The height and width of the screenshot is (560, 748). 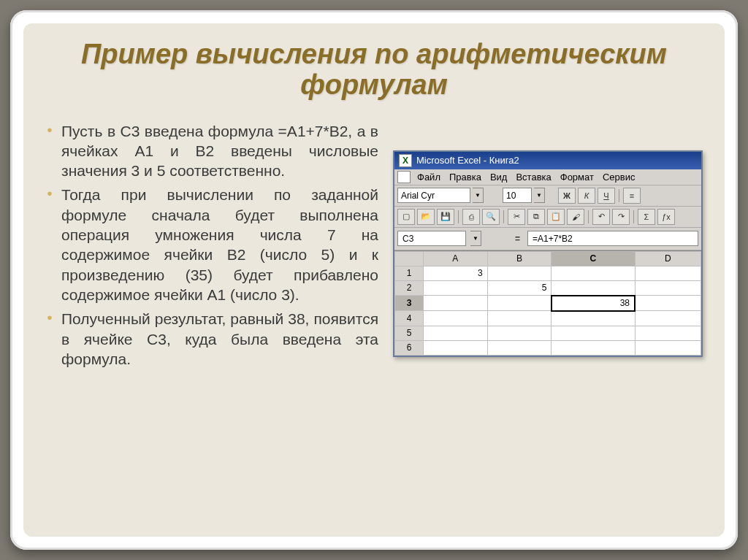 I want to click on autosum-button: Σ, so click(x=646, y=217).